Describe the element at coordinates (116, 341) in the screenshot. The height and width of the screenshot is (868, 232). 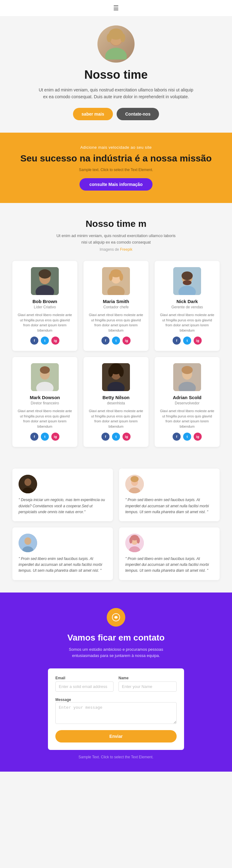
I see `social-icons-maria: f t ig` at that location.